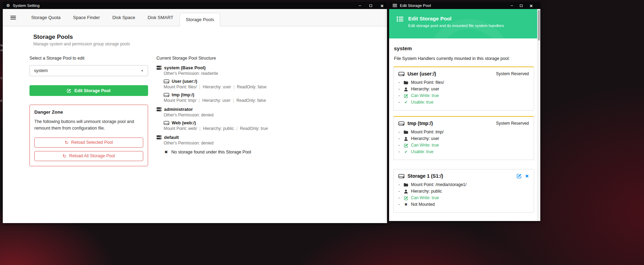 This screenshot has width=644, height=265. I want to click on storage-mount: Mount Point: web/, so click(180, 129).